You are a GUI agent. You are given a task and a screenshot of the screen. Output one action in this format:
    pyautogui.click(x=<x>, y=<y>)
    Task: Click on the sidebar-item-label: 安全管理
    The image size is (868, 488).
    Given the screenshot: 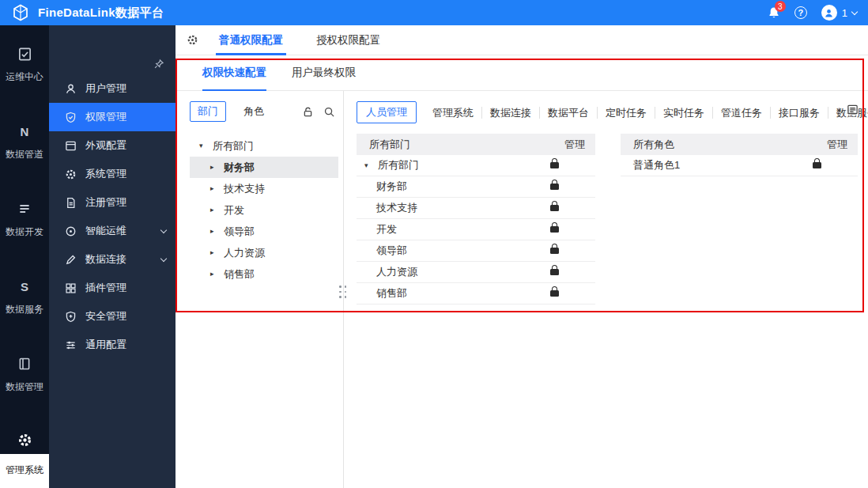 What is the action you would take?
    pyautogui.click(x=106, y=316)
    